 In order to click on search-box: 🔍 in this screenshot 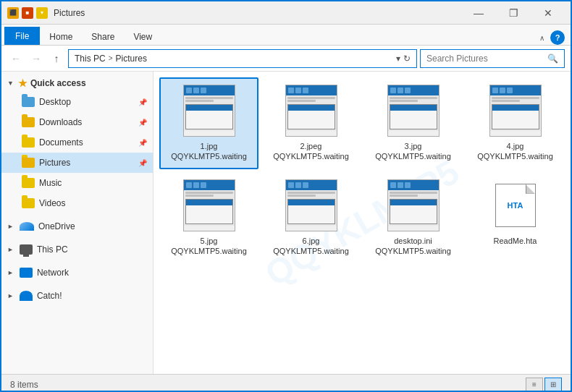, I will do `click(492, 59)`.